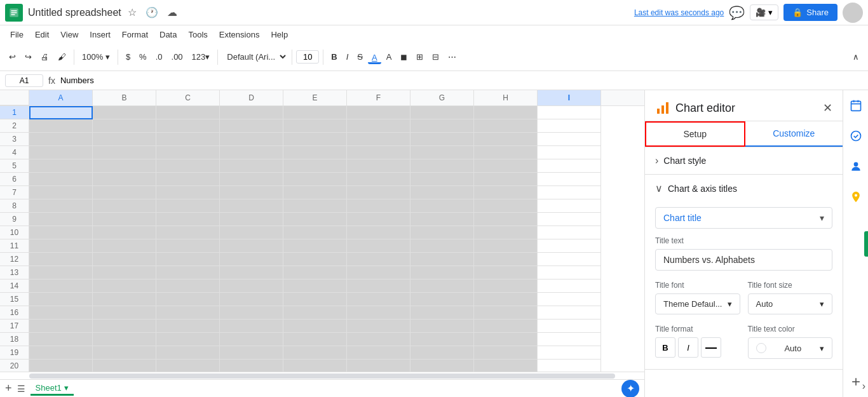  I want to click on row-num-11: 11, so click(15, 246).